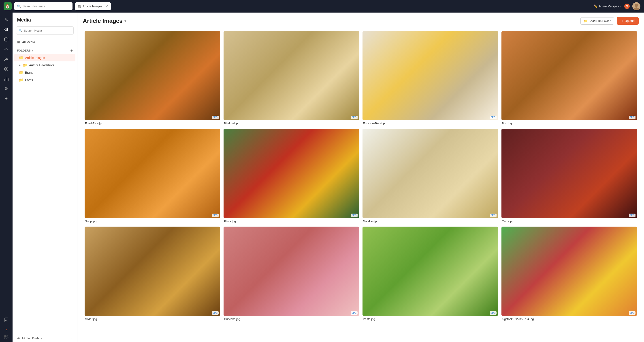 The image size is (644, 342). Describe the element at coordinates (102, 21) in the screenshot. I see `content-title-text: Article Images` at that location.